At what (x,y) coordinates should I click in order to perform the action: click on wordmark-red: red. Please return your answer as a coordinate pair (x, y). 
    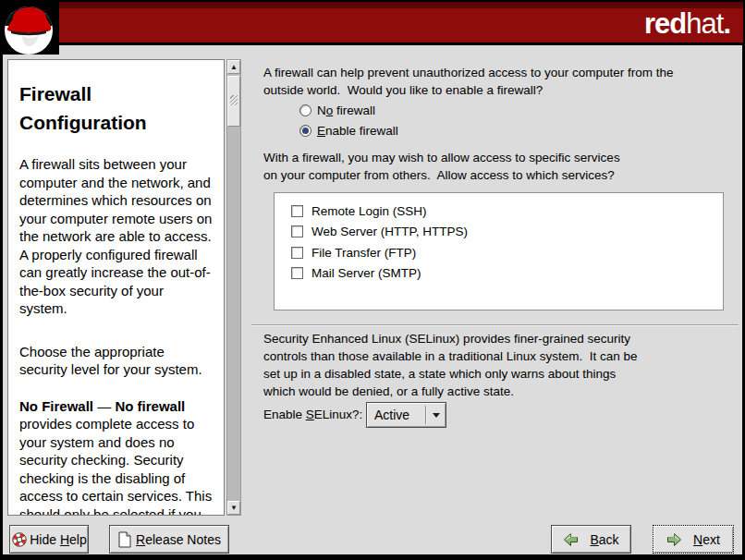
    Looking at the image, I should click on (666, 24).